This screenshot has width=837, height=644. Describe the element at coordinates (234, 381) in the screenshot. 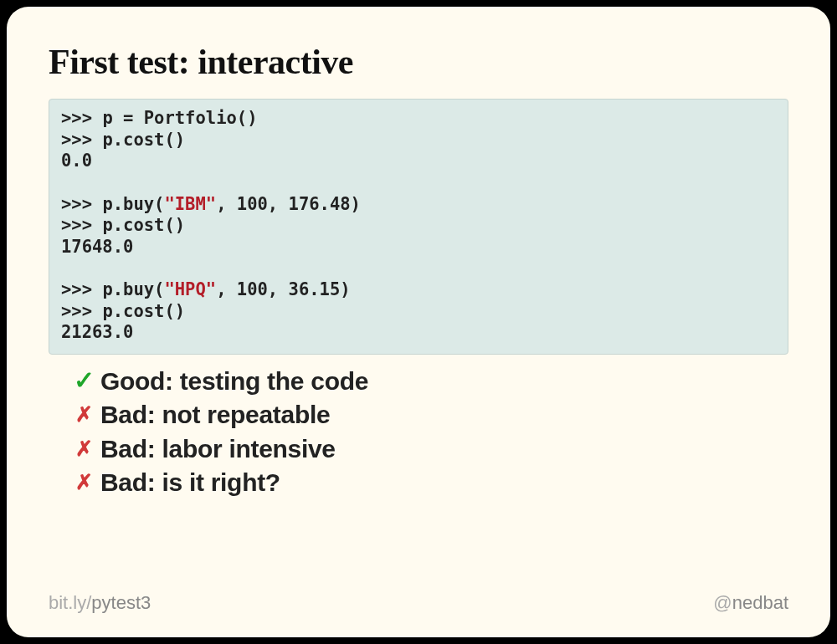

I see `bullet-text: Good: testing the code` at that location.